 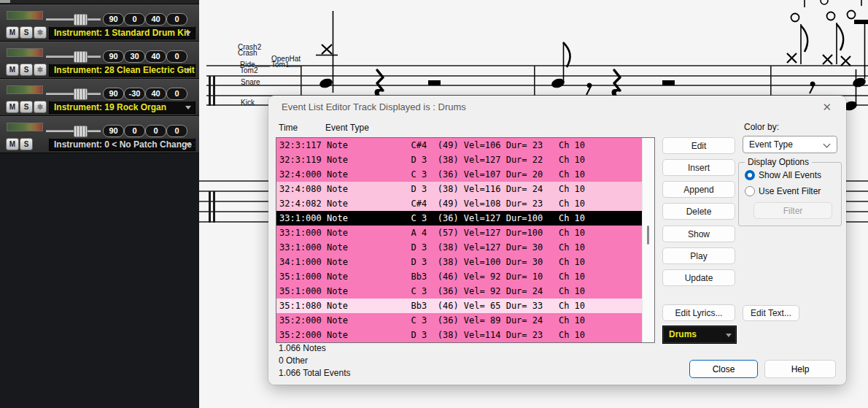 What do you see at coordinates (125, 145) in the screenshot?
I see `instrument-label: Instrument: 0 < No Patch Change >` at bounding box center [125, 145].